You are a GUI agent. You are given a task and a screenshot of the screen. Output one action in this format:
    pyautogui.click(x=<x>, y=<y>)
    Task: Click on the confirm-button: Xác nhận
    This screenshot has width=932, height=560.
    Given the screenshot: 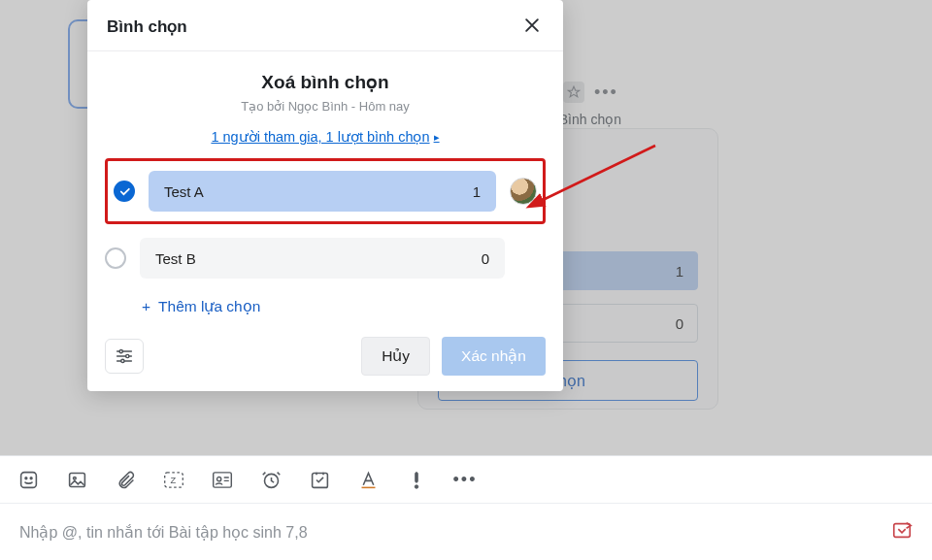 What is the action you would take?
    pyautogui.click(x=493, y=356)
    